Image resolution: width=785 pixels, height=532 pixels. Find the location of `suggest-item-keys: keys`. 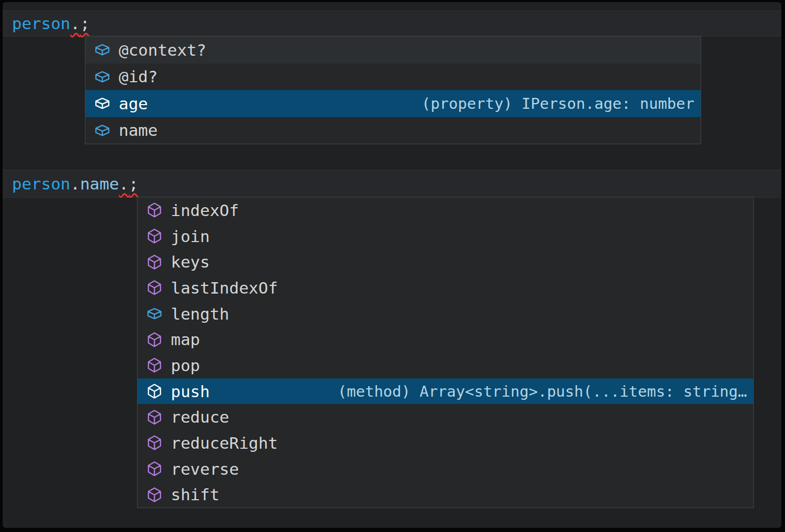

suggest-item-keys: keys is located at coordinates (445, 262).